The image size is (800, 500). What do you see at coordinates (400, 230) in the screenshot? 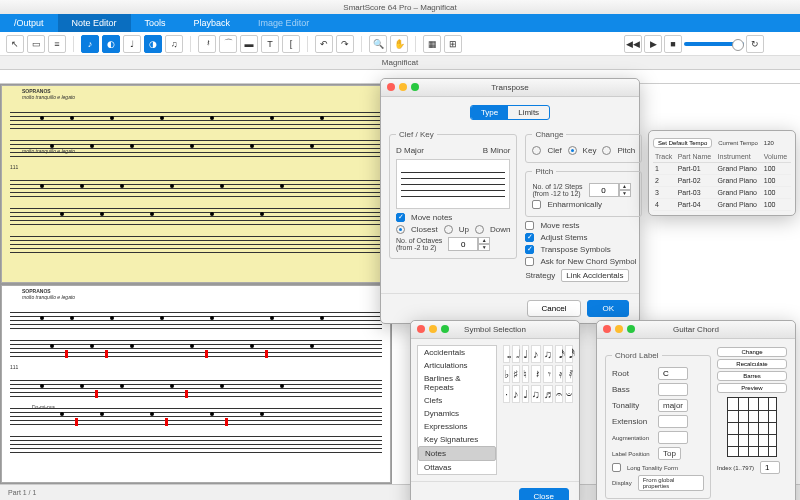
I see `closest-radio` at bounding box center [400, 230].